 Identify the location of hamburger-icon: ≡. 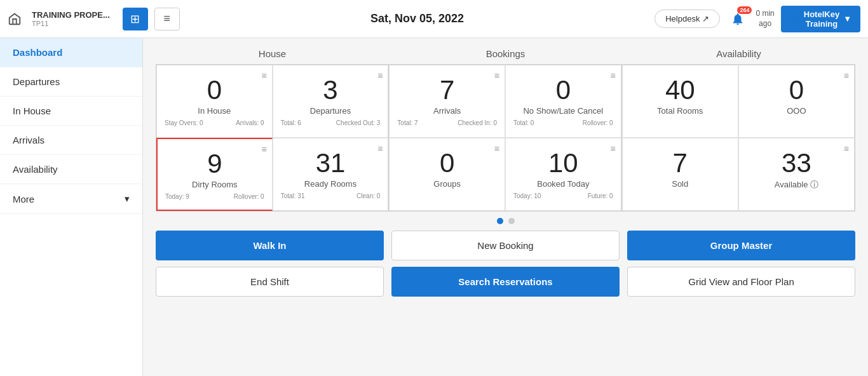
(168, 19).